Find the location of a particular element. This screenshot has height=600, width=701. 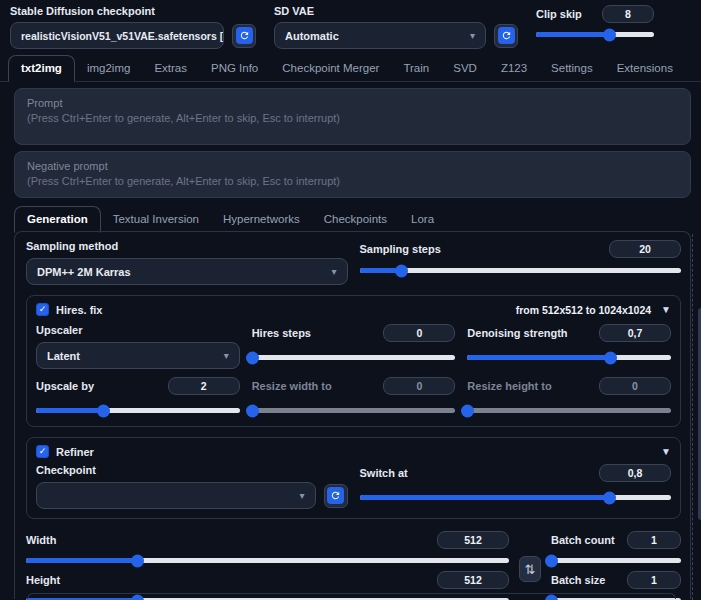

sampling-steps-label: Sampling steps is located at coordinates (400, 249).